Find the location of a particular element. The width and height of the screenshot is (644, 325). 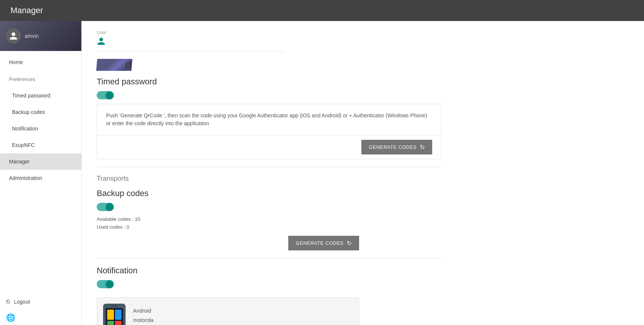

notification-title: Notification is located at coordinates (269, 271).